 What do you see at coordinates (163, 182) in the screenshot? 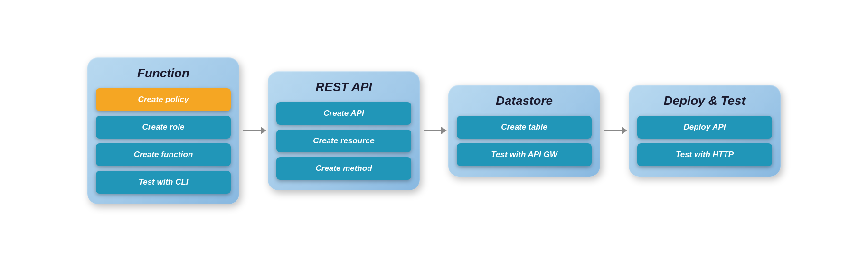
I see `item-btn-function-3: Test with CLI` at bounding box center [163, 182].